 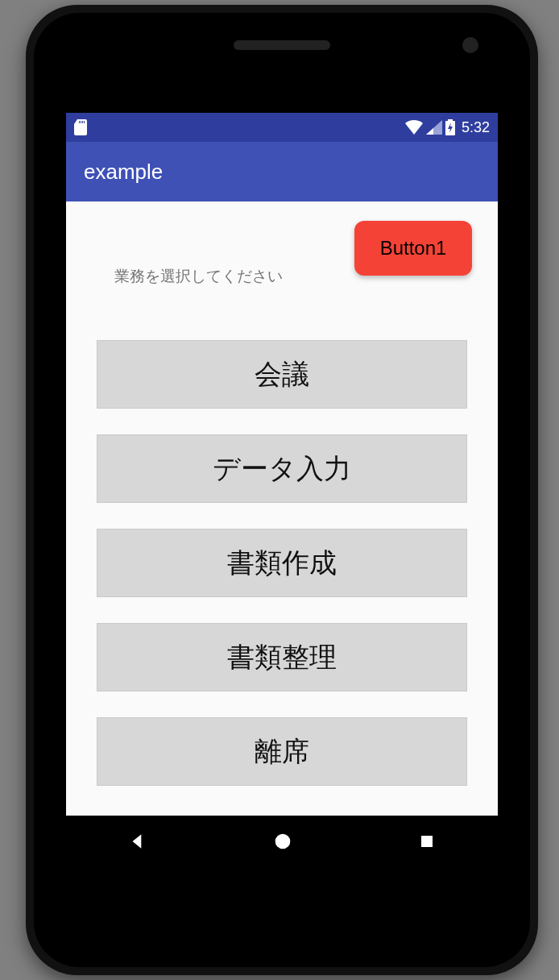 What do you see at coordinates (282, 45) in the screenshot?
I see `phone-speaker` at bounding box center [282, 45].